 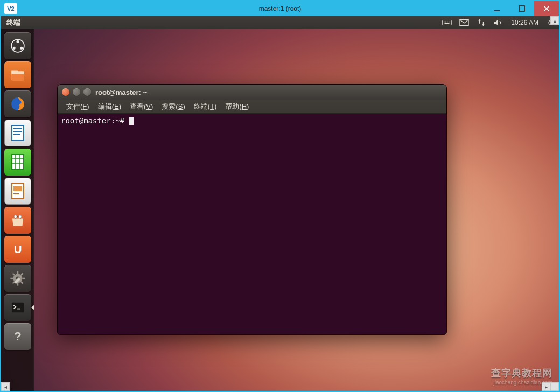 What do you see at coordinates (206, 107) in the screenshot?
I see `menu-terminal: 终端(T)` at bounding box center [206, 107].